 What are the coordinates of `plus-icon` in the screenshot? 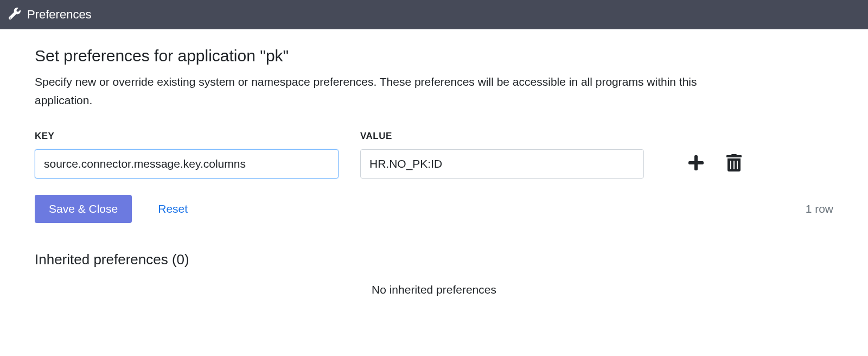 It's located at (696, 164).